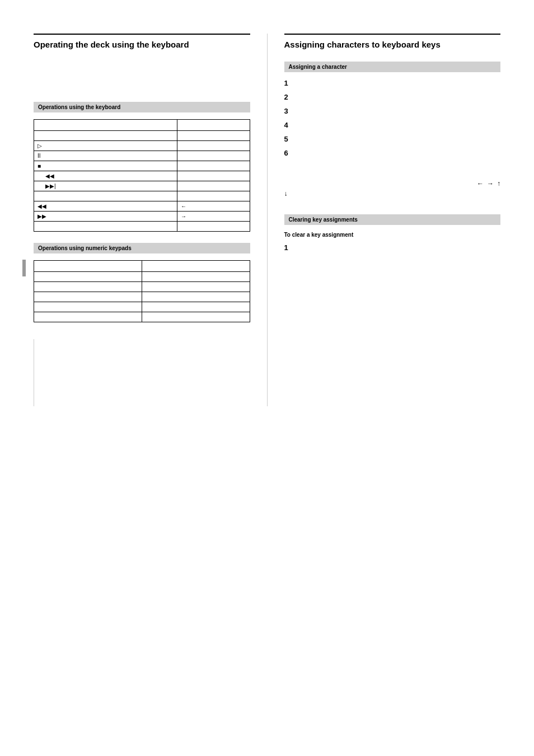  I want to click on numeric-keypads-table, so click(142, 291).